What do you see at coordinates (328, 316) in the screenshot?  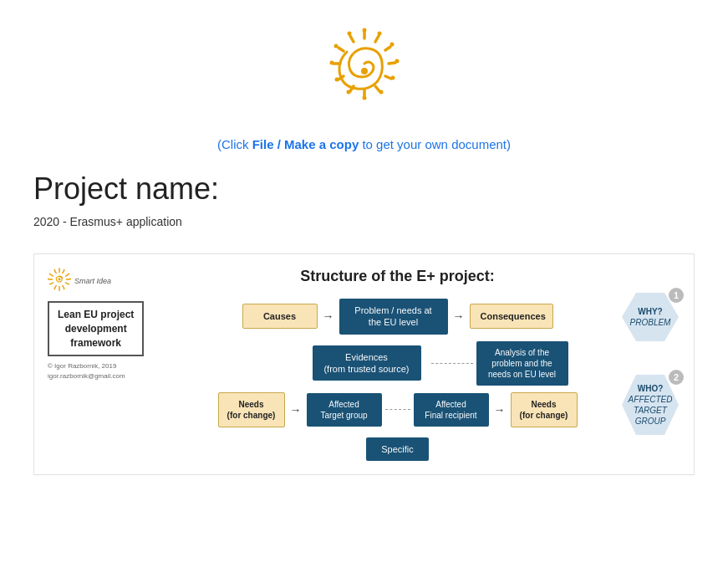 I see `arrow-1: →` at bounding box center [328, 316].